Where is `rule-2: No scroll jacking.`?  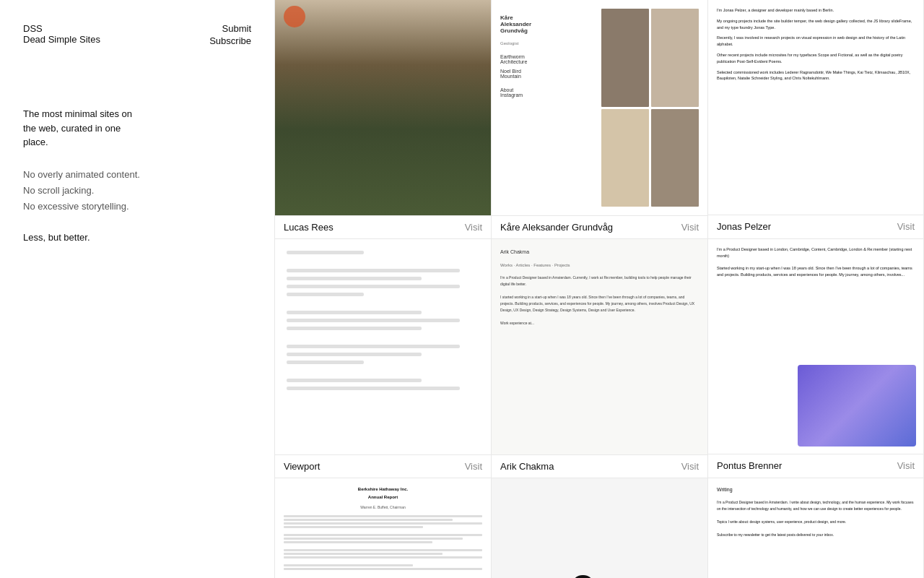 rule-2: No scroll jacking. is located at coordinates (137, 191).